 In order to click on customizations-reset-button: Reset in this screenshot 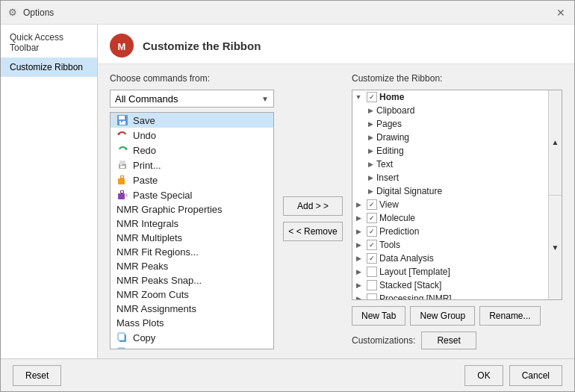, I will do `click(448, 340)`.